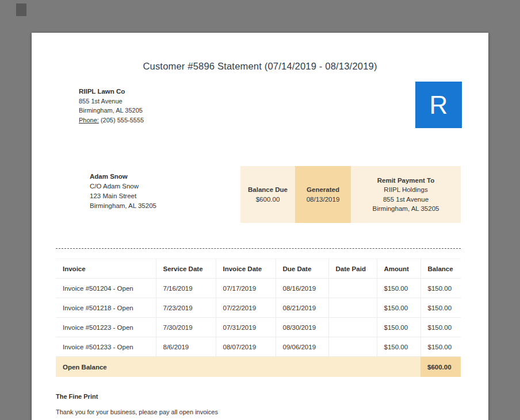  Describe the element at coordinates (186, 347) in the screenshot. I see `cell-service-date: 8/6/2019` at that location.